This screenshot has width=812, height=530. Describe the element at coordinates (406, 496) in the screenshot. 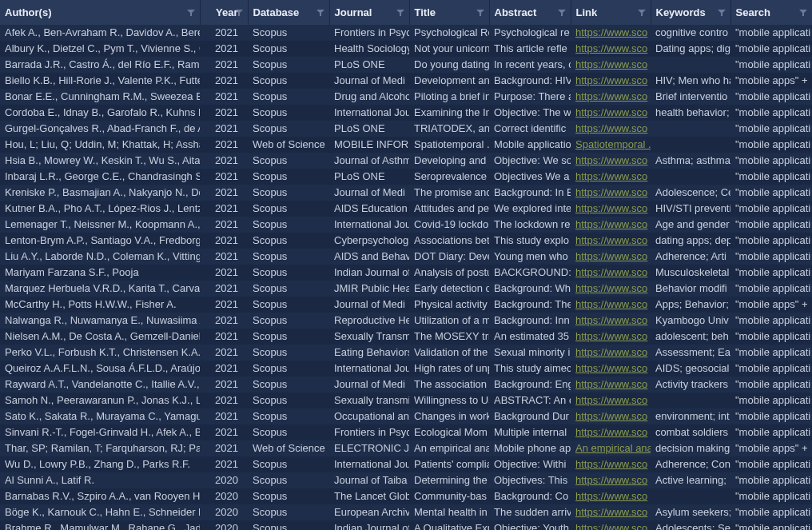

I see `table-row: Barnabas R.V., Szpiro A.A., van Rooyen H…` at that location.